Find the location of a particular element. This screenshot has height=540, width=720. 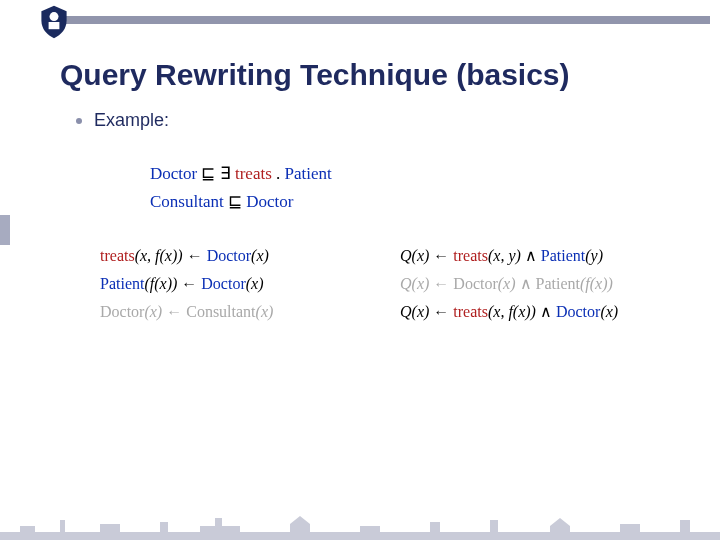

rule-left-0: treats(x, f(x)) ← Doctor(x) is located at coordinates (186, 256).